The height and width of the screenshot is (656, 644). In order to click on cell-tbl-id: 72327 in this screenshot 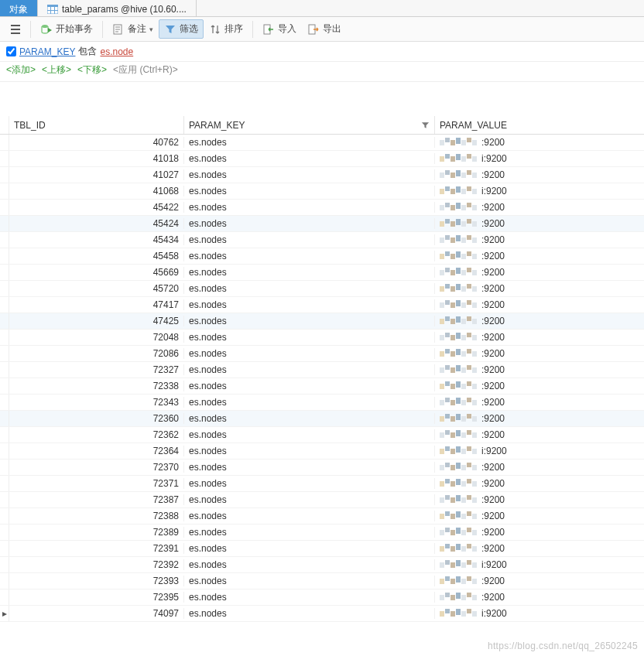, I will do `click(97, 370)`.